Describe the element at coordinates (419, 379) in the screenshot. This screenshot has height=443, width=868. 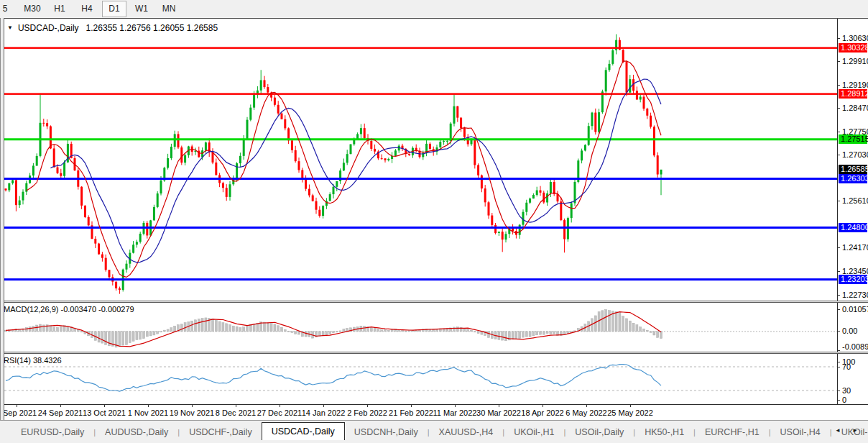
I see `rsi-chart-canvas` at that location.